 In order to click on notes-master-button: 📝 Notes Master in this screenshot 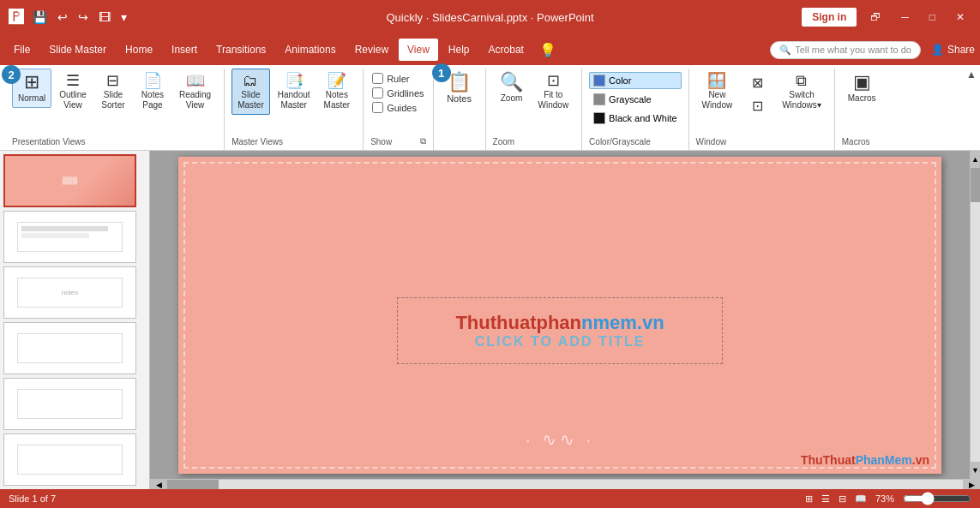, I will do `click(338, 92)`.